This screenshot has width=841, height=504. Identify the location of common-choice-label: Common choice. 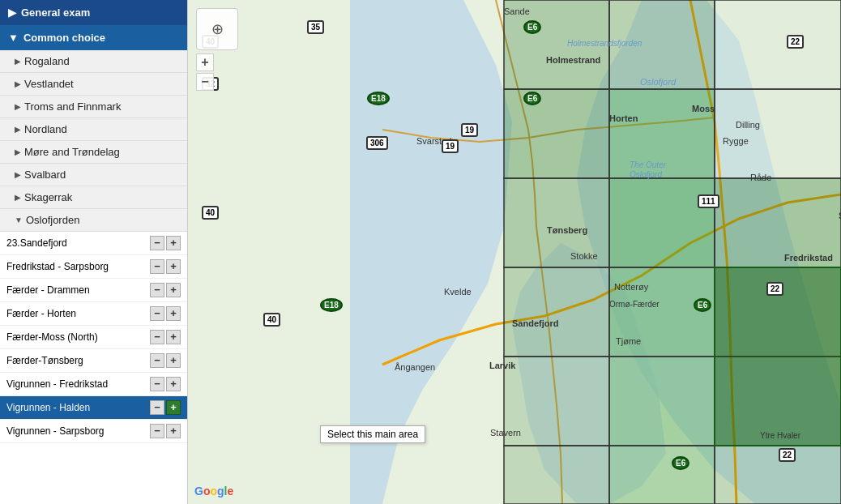
(65, 37).